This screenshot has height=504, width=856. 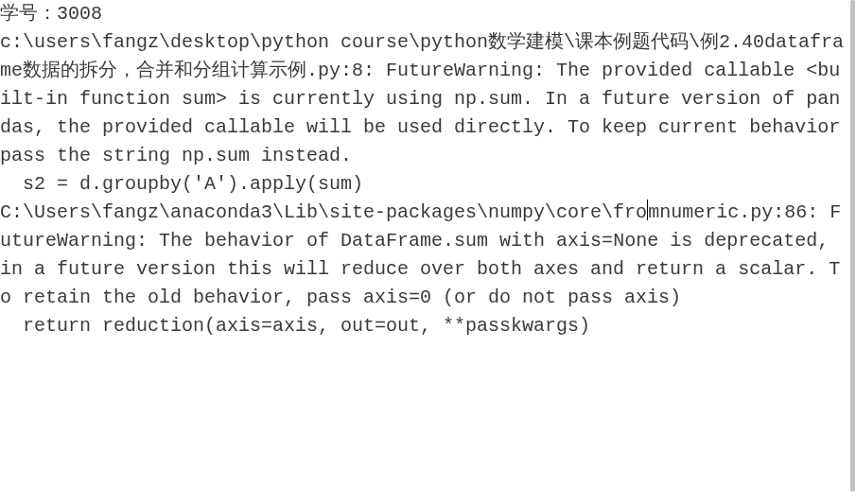 What do you see at coordinates (323, 212) in the screenshot?
I see `warning2-source-path-a: C:\Users\fangz\anaconda3\Lib\site-packag…` at bounding box center [323, 212].